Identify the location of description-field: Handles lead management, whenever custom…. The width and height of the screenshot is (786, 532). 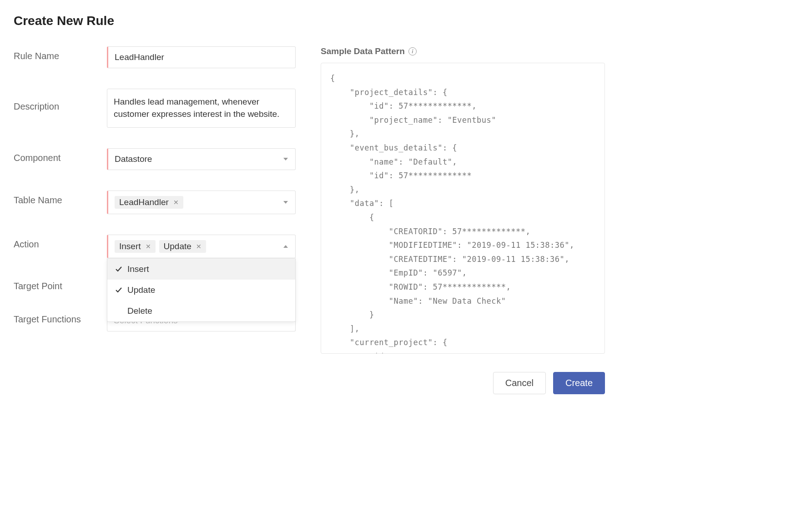
(201, 108).